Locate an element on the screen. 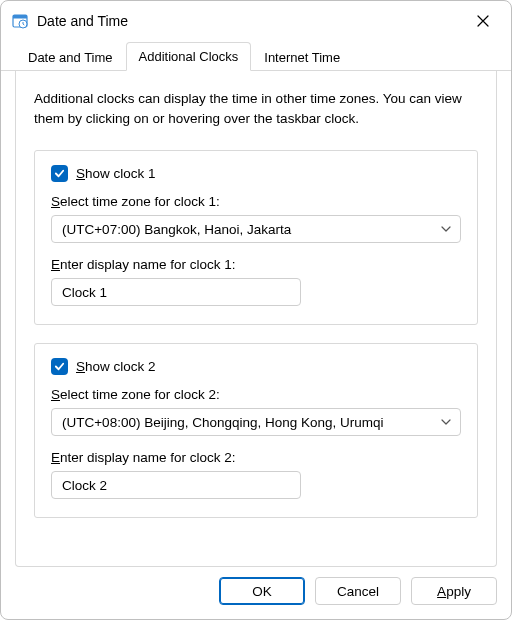 Image resolution: width=512 pixels, height=620 pixels. clock1-name-input: Clock 1 is located at coordinates (176, 292).